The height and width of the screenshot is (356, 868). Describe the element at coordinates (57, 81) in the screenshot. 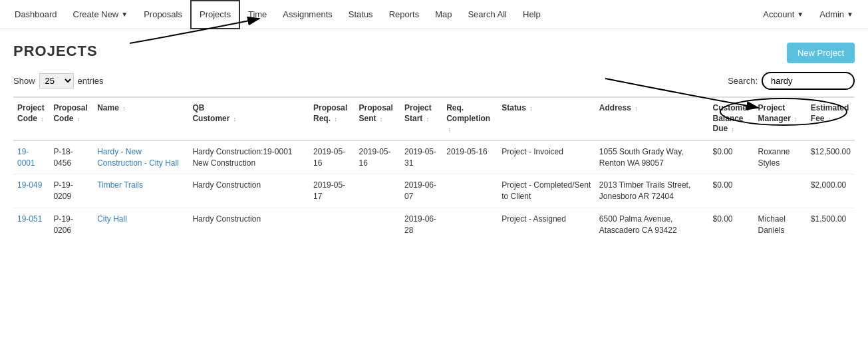

I see `entries-select: 25 10 50 100` at that location.